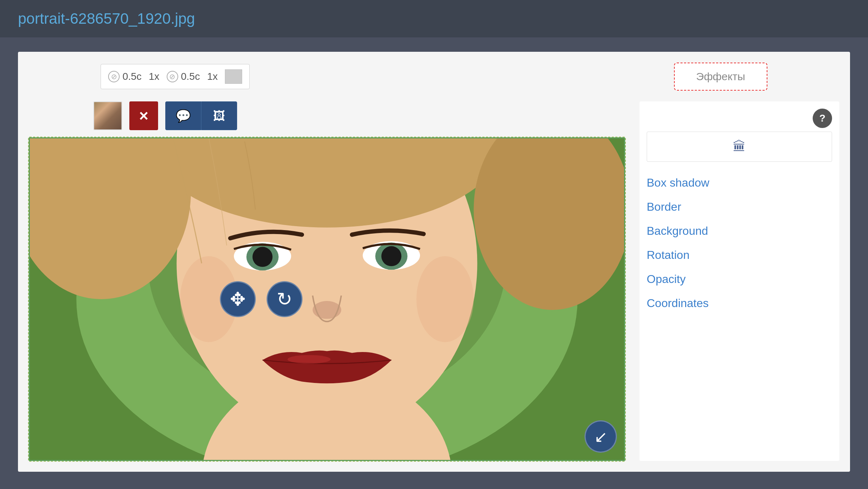  I want to click on timer-1-group: ⊘ 0.5c, so click(125, 77).